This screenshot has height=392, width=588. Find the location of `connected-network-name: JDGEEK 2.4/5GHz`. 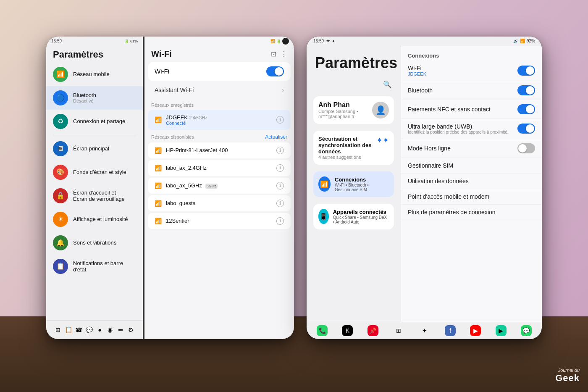

connected-network-name: JDGEEK 2.4/5GHz is located at coordinates (219, 118).